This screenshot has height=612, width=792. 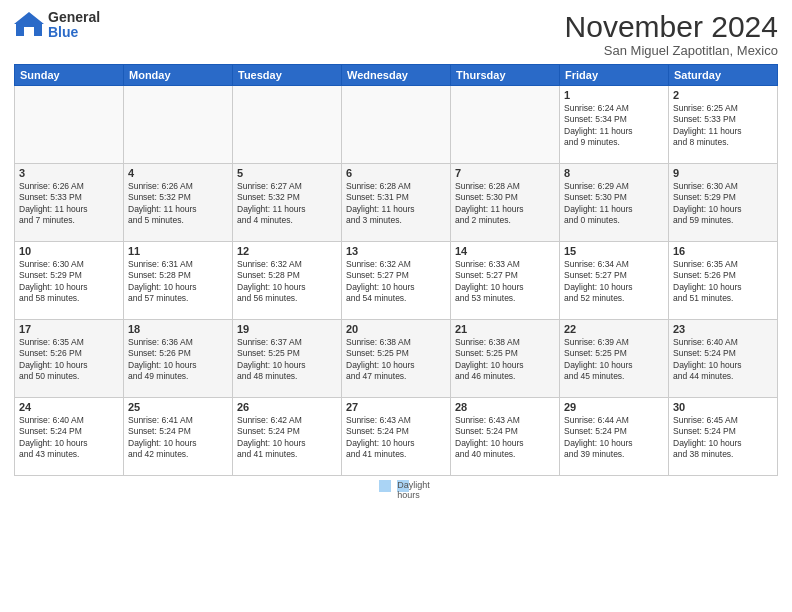 I want to click on table-row: 17Sunrise: 6:35 AM Sunset: 5:26 PM Dayli…, so click(x=70, y=359).